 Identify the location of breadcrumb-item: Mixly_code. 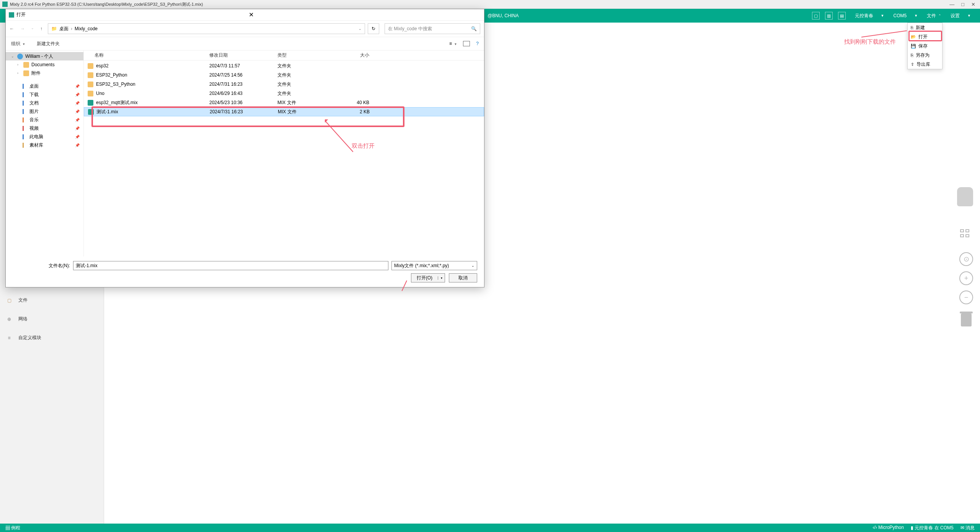
(86, 29).